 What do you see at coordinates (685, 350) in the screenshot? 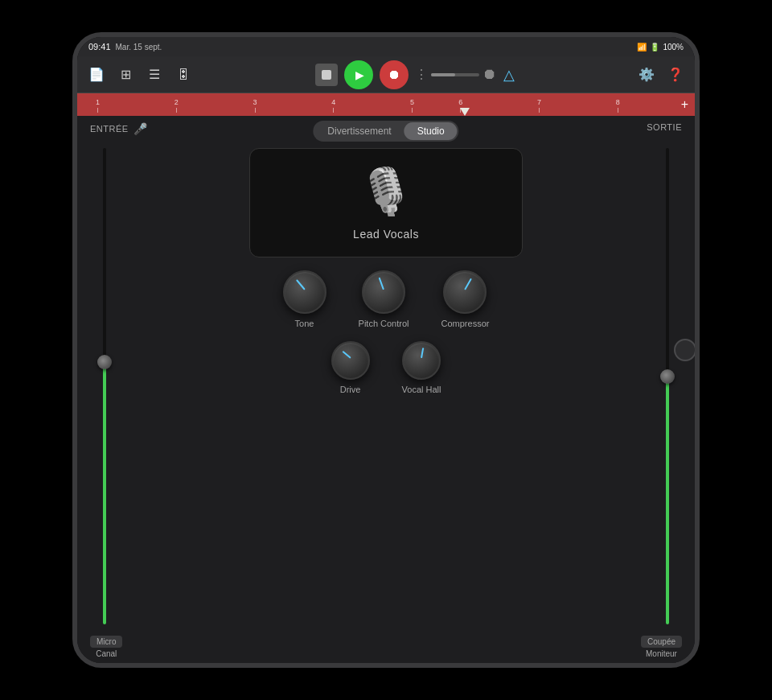
I see `home-button` at bounding box center [685, 350].